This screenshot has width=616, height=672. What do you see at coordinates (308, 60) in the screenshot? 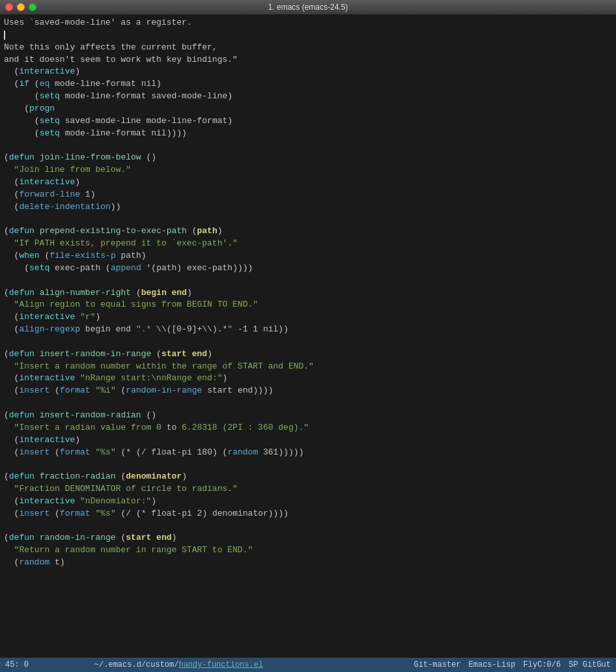
I see `code-line: and it doesn't seem to work wth key bind…` at bounding box center [308, 60].